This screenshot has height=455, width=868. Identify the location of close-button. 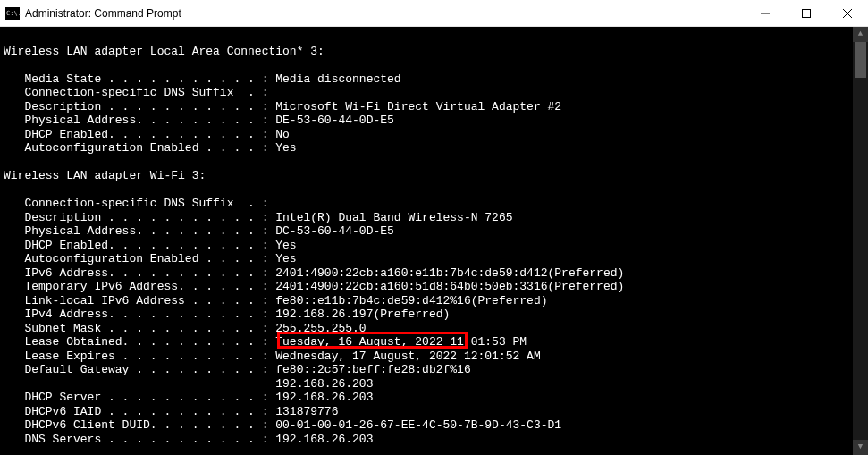
(847, 13).